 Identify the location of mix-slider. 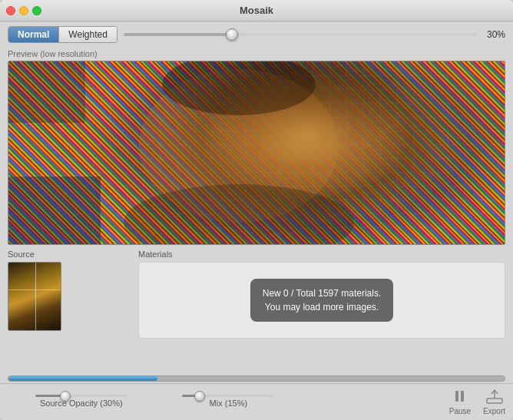
(228, 396).